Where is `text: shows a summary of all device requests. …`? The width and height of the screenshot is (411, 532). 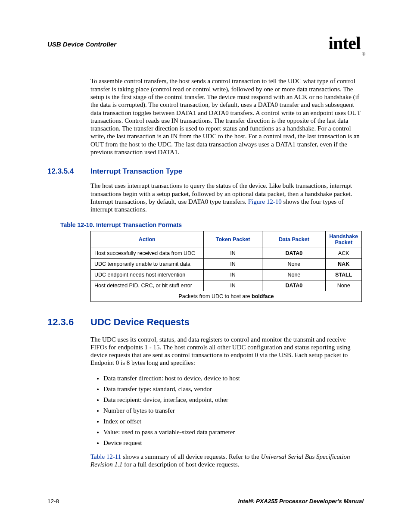 text: shows a summary of all device requests. … is located at coordinates (191, 457).